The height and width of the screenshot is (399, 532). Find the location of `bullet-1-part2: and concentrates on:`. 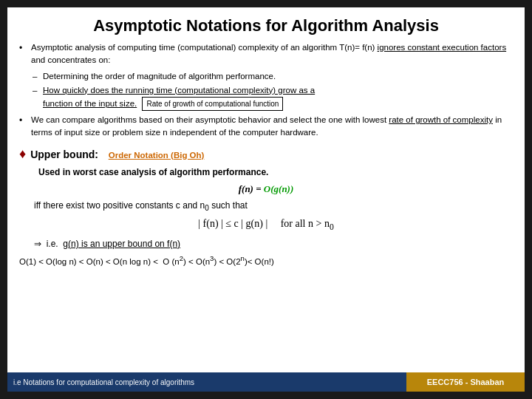

bullet-1-part2: and concentrates on: is located at coordinates (71, 60).